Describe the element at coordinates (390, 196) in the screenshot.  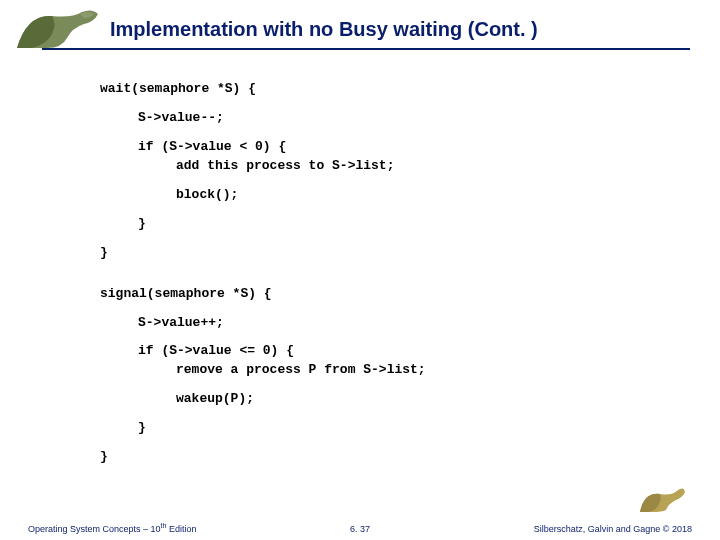
I see `code-line: block();` at that location.